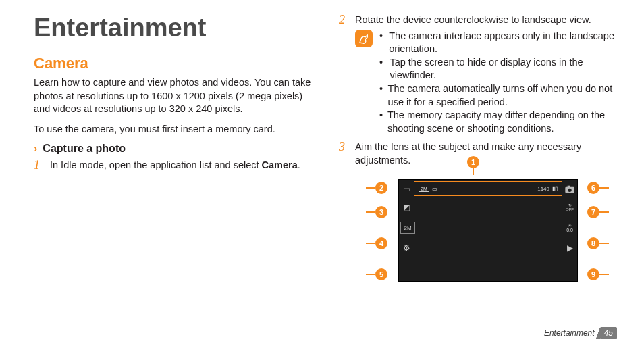 The image size is (644, 350). Describe the element at coordinates (84, 149) in the screenshot. I see `subheading-label: Capture a photo` at that location.